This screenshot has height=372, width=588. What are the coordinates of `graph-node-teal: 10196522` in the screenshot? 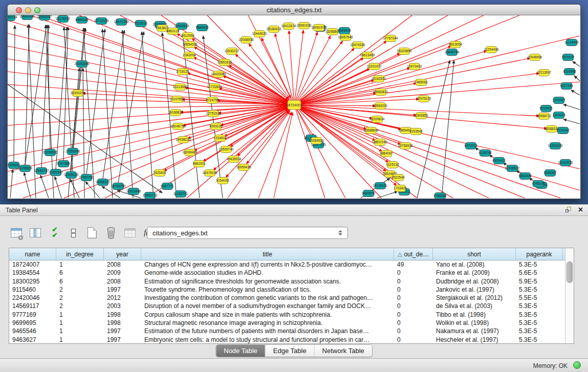 It's located at (513, 169).